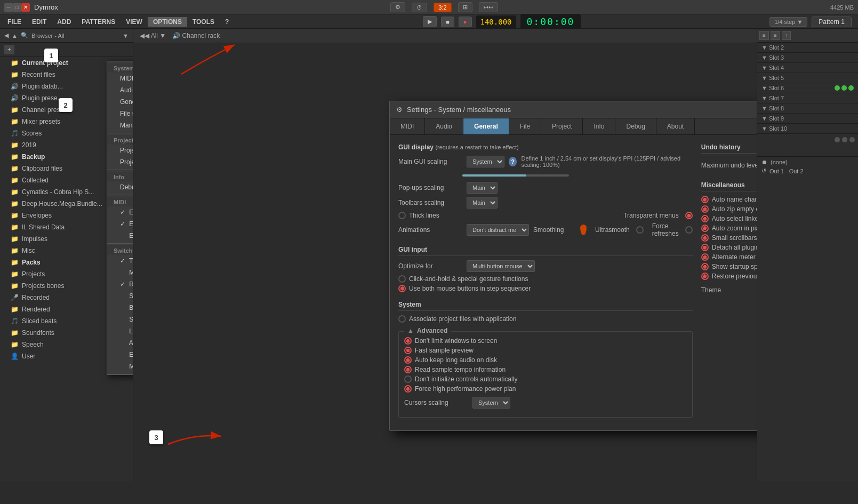 The image size is (858, 504). What do you see at coordinates (444, 126) in the screenshot?
I see `tab-audio: Audio` at bounding box center [444, 126].